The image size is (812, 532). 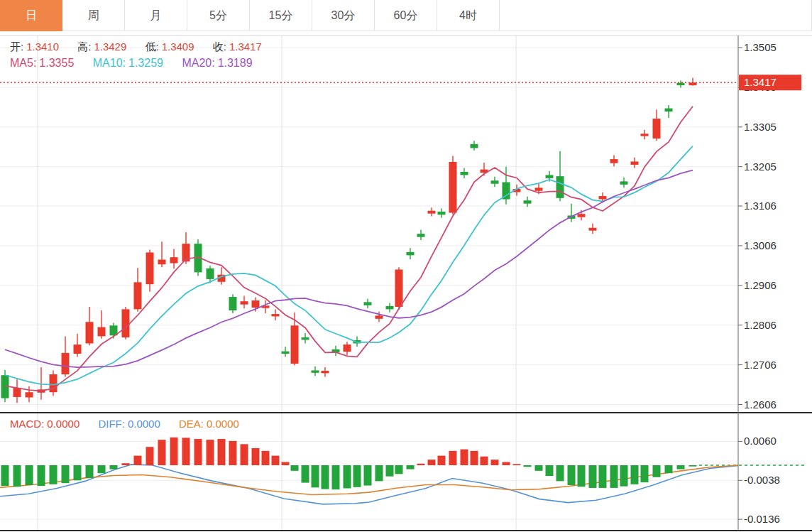 I want to click on tab-5min: 5分, so click(x=219, y=16).